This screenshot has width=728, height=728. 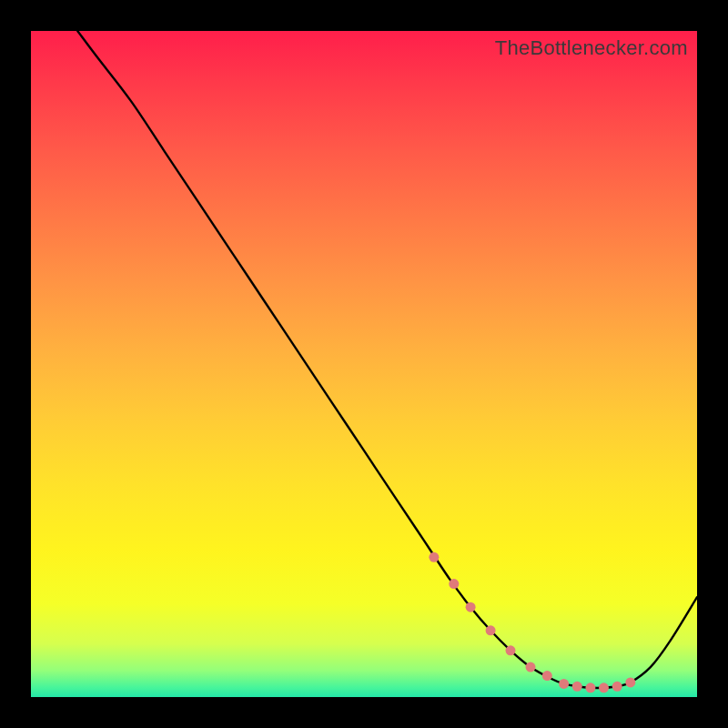 What do you see at coordinates (531, 622) in the screenshot?
I see `highlight-markers` at bounding box center [531, 622].